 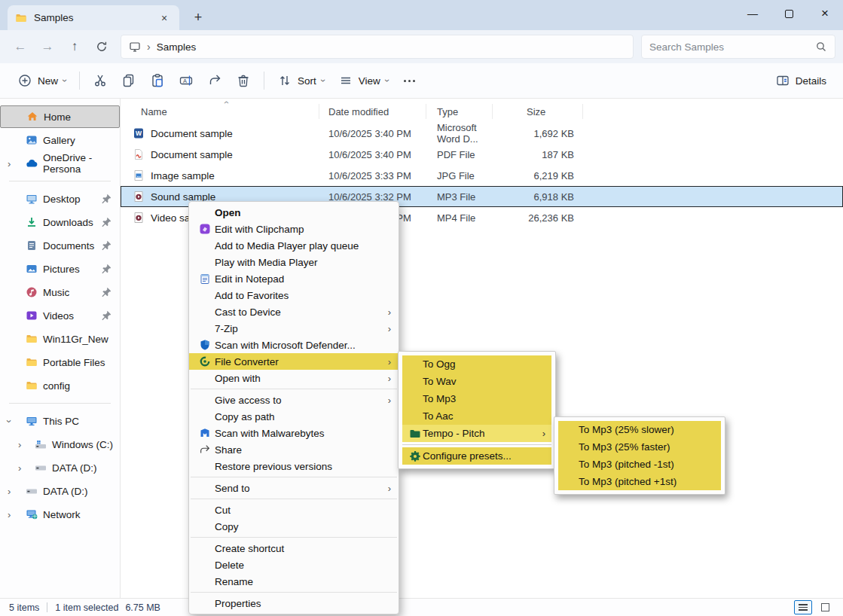 I want to click on menu-item-open: Open, so click(x=294, y=212).